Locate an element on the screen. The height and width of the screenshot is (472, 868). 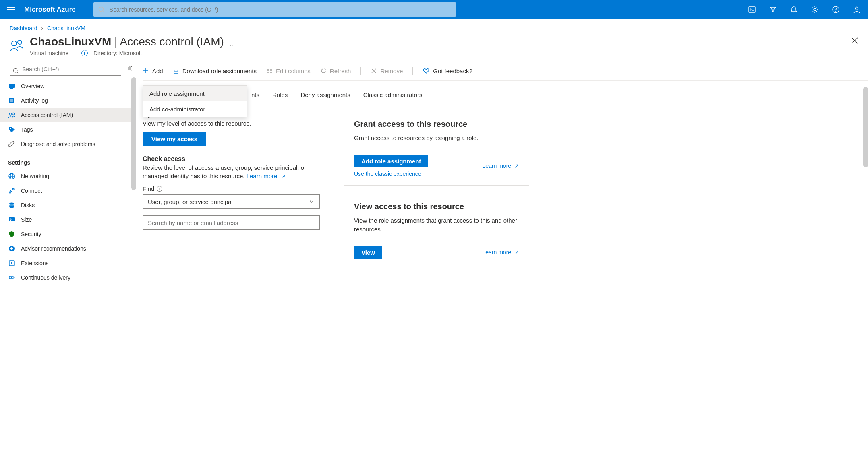
hamburger-menu is located at coordinates (11, 10).